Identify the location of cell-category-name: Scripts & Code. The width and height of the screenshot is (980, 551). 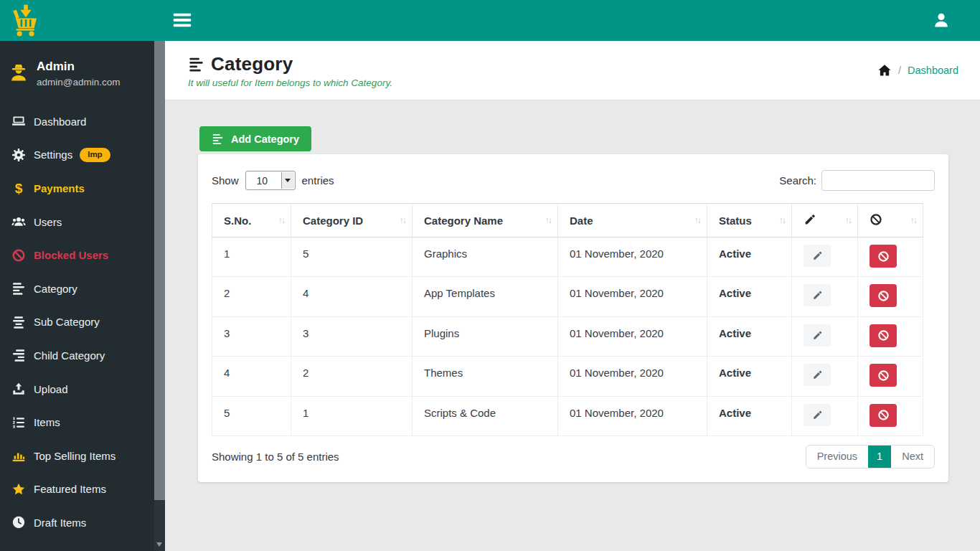
(485, 416).